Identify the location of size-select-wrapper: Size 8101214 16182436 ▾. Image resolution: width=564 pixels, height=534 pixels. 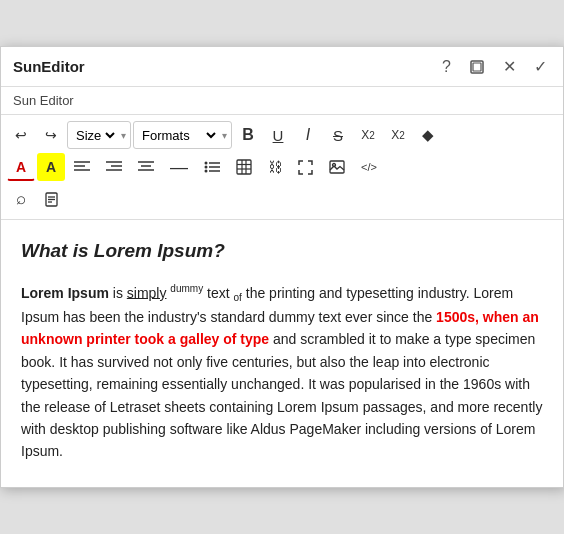
(99, 135).